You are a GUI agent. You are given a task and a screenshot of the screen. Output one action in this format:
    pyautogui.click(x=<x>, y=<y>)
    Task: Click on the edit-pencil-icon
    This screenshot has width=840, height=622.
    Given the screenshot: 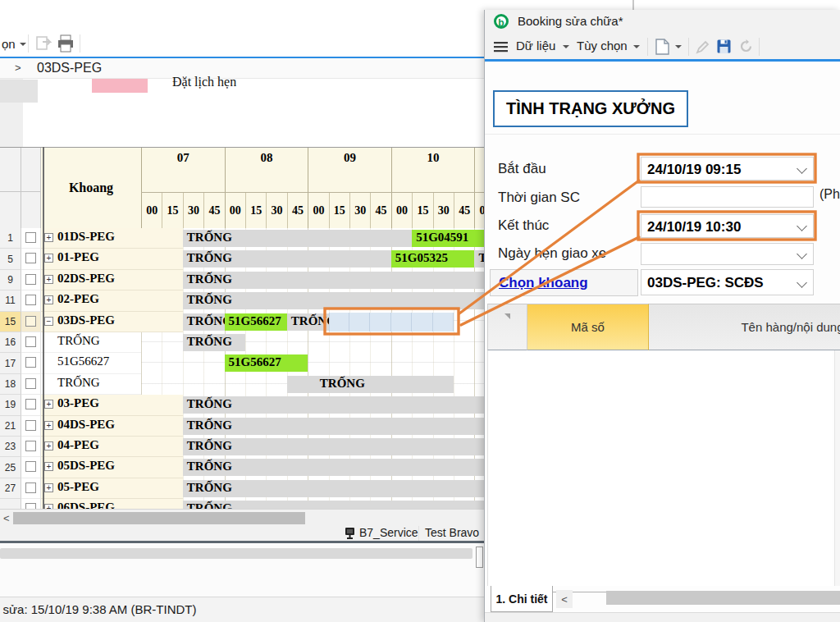 What is the action you would take?
    pyautogui.click(x=702, y=48)
    